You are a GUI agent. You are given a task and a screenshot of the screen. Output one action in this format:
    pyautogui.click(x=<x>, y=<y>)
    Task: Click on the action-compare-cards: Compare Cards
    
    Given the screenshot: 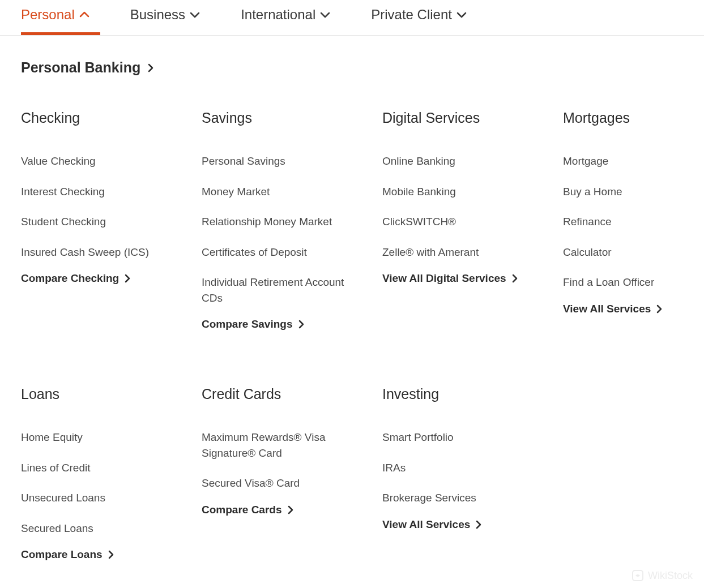 What is the action you would take?
    pyautogui.click(x=292, y=510)
    